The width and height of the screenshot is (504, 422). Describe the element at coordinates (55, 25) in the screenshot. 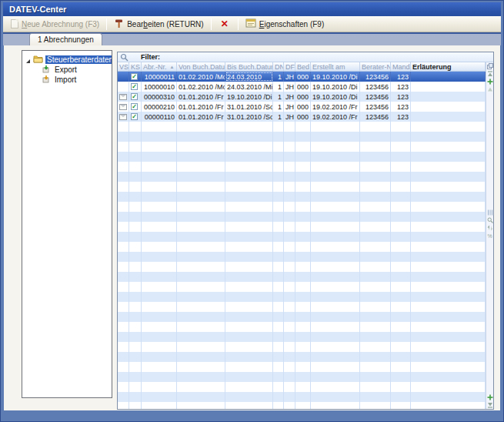

I see `new-abrechnung-button: Neue Abrechnung (F3)` at that location.